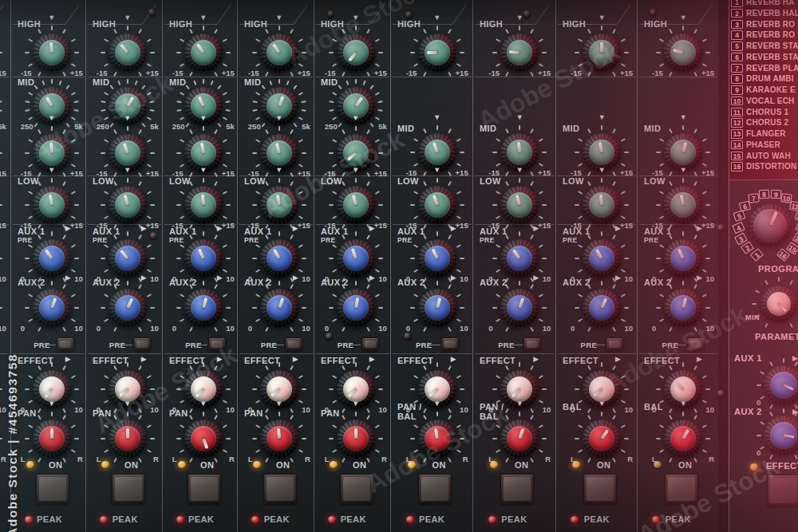  What do you see at coordinates (654, 329) in the screenshot?
I see `range-min-label: 0` at bounding box center [654, 329].